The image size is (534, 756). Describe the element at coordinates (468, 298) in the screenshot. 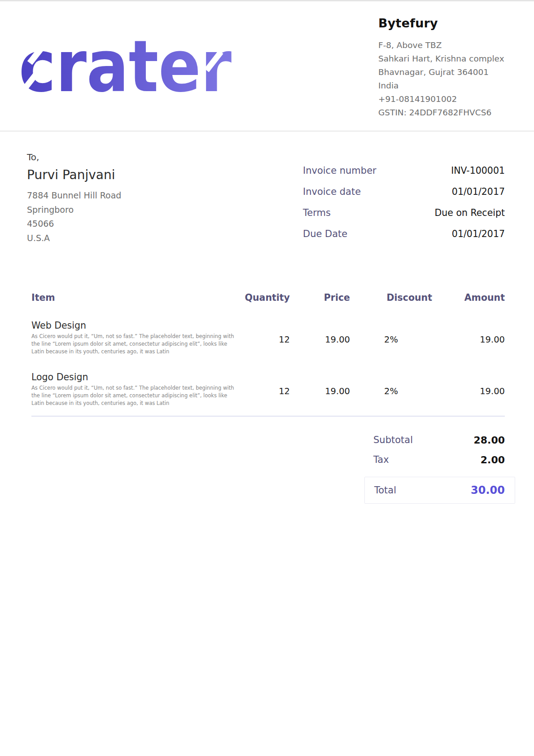

I see `column-header-amount: Amount` at that location.